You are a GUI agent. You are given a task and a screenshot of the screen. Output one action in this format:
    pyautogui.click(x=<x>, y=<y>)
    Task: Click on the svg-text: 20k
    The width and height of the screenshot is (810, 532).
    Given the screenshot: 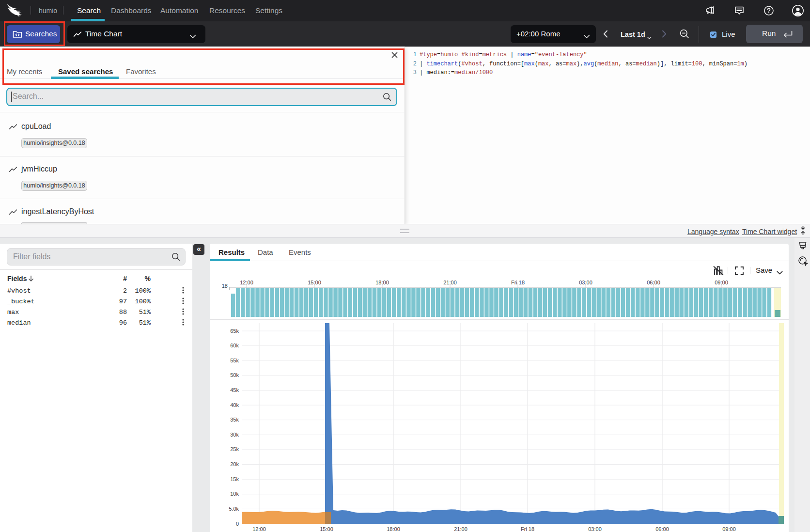 What is the action you would take?
    pyautogui.click(x=234, y=464)
    